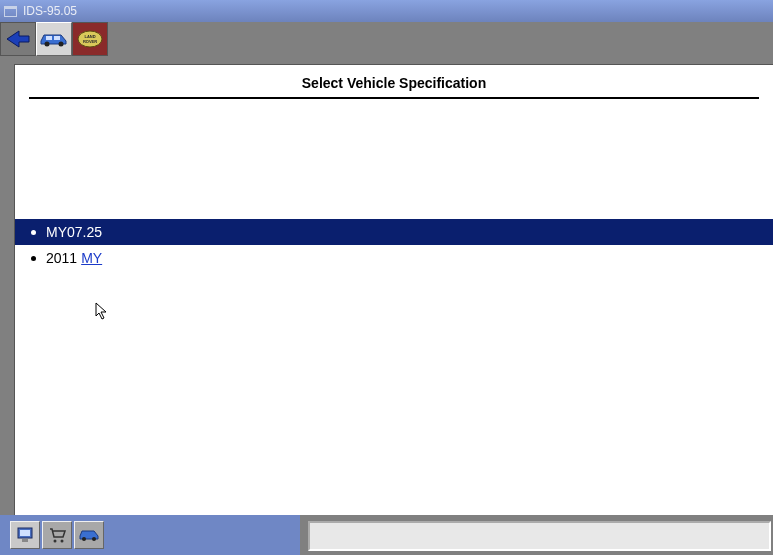 The width and height of the screenshot is (773, 555). What do you see at coordinates (386, 535) in the screenshot?
I see `bottom-bar` at bounding box center [386, 535].